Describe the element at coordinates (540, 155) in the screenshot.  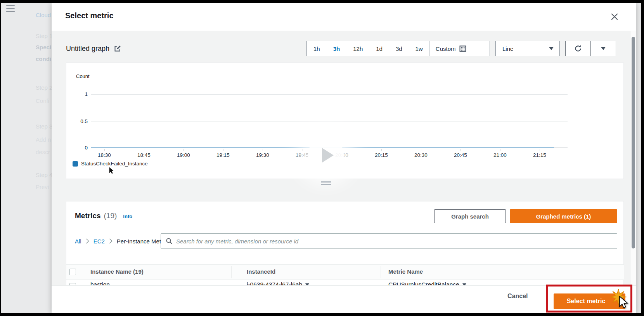
I see `x-tick-label: 21:15` at that location.